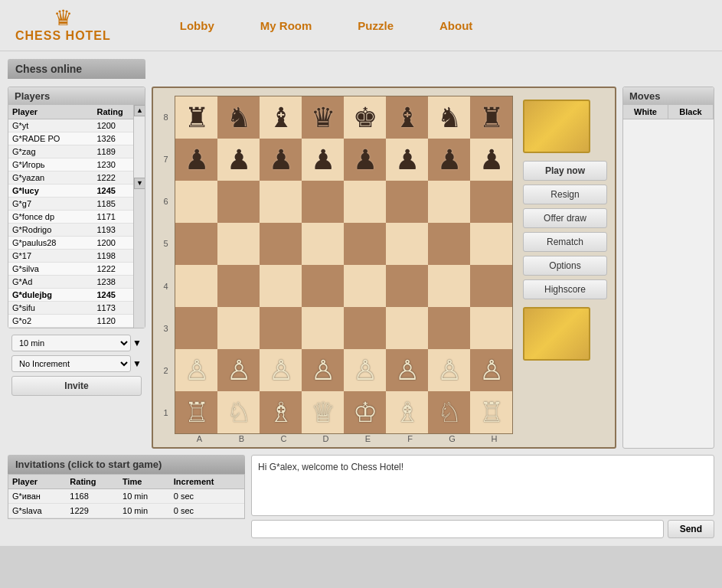 The width and height of the screenshot is (722, 588). What do you see at coordinates (77, 296) in the screenshot?
I see `table-row: G*dulejbg1245` at bounding box center [77, 296].